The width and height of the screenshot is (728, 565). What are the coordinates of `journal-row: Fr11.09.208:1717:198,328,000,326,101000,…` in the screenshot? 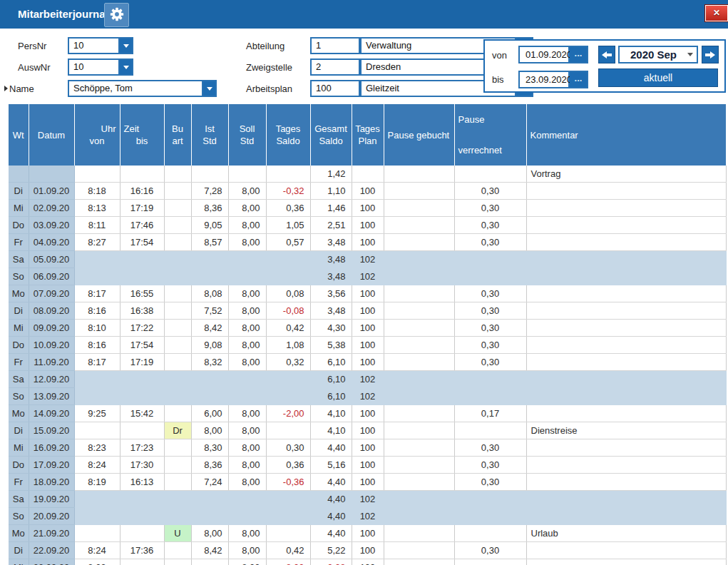 It's located at (367, 362).